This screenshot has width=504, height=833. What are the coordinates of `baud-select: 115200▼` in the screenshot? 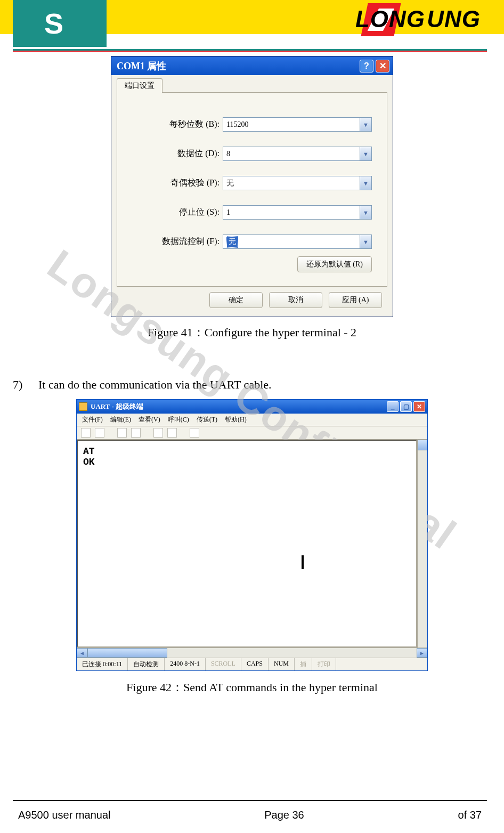 It's located at (297, 125).